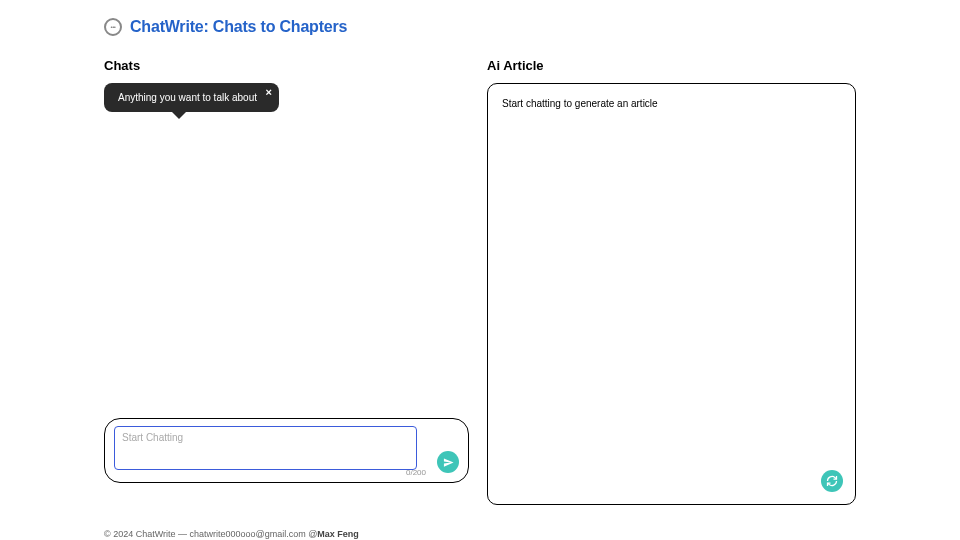 Image resolution: width=960 pixels, height=540 pixels. What do you see at coordinates (192, 98) in the screenshot?
I see `chat-hint-tooltip: Anything you want to talk about ×` at bounding box center [192, 98].